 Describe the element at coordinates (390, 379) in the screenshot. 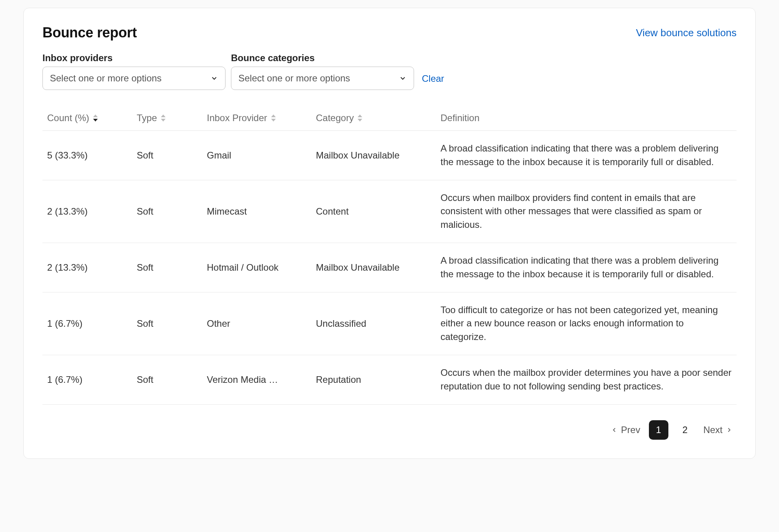

I see `table-row: 1 (6.7%)SoftVerizon Media …ReputationOcc…` at that location.